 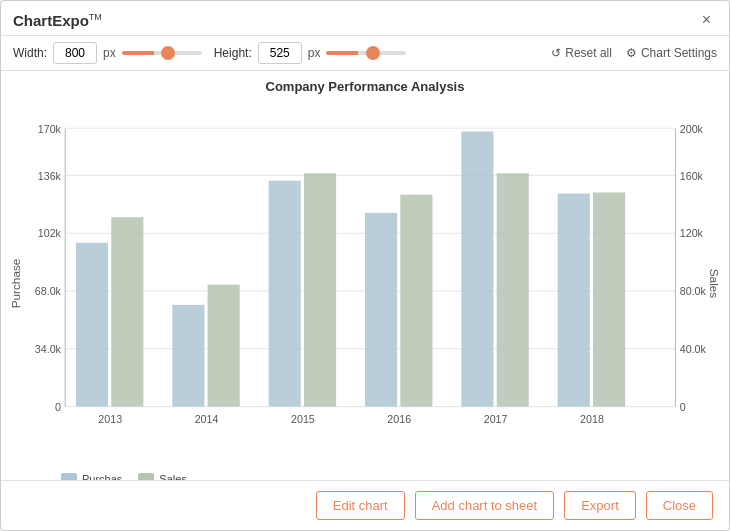 I want to click on legend-purchase-swatch, so click(x=69, y=476).